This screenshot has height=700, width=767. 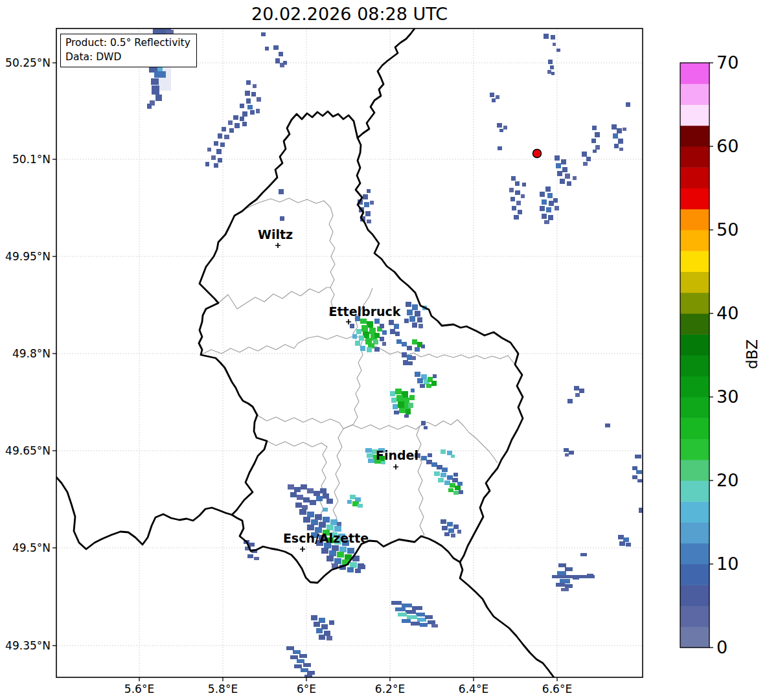 What do you see at coordinates (128, 51) in the screenshot?
I see `product-info-box: Product: 0.5° Reflectivity Data: DWD` at bounding box center [128, 51].